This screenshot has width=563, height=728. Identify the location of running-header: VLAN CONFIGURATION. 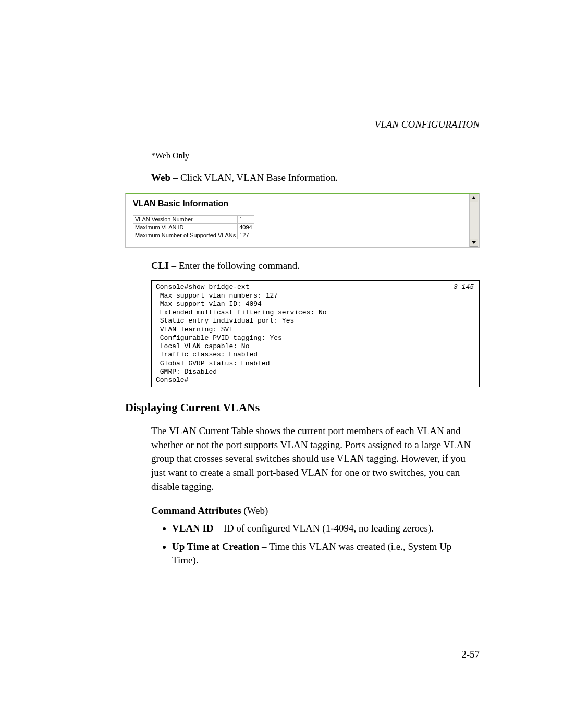
(302, 125).